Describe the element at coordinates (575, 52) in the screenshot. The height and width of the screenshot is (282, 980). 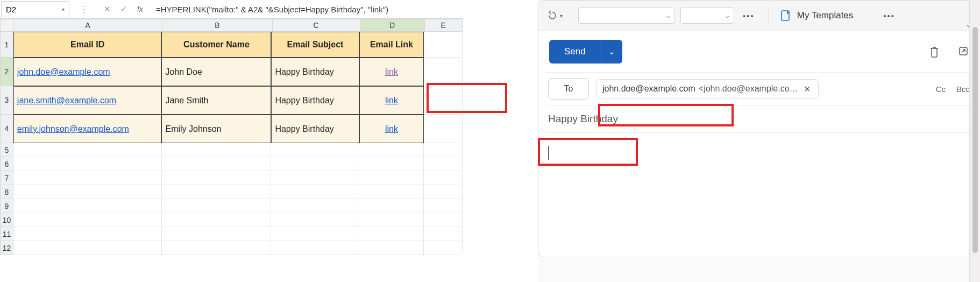
I see `send-button: Send` at that location.